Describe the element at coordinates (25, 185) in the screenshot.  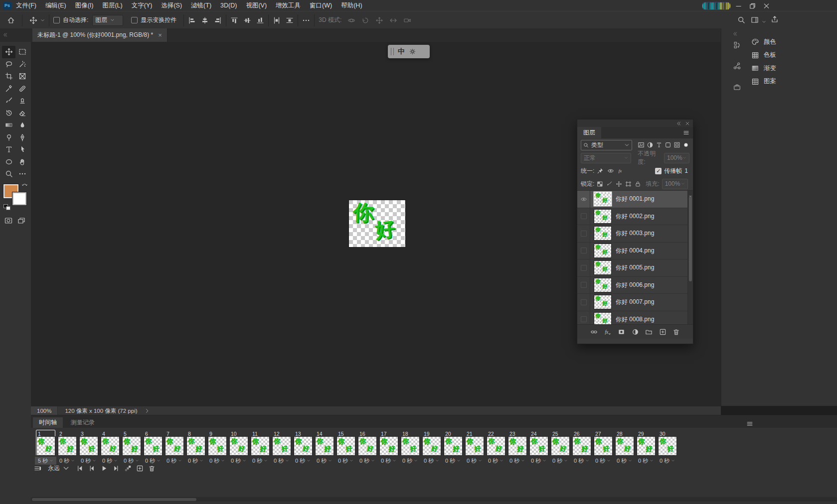
I see `swap-colors-icon` at that location.